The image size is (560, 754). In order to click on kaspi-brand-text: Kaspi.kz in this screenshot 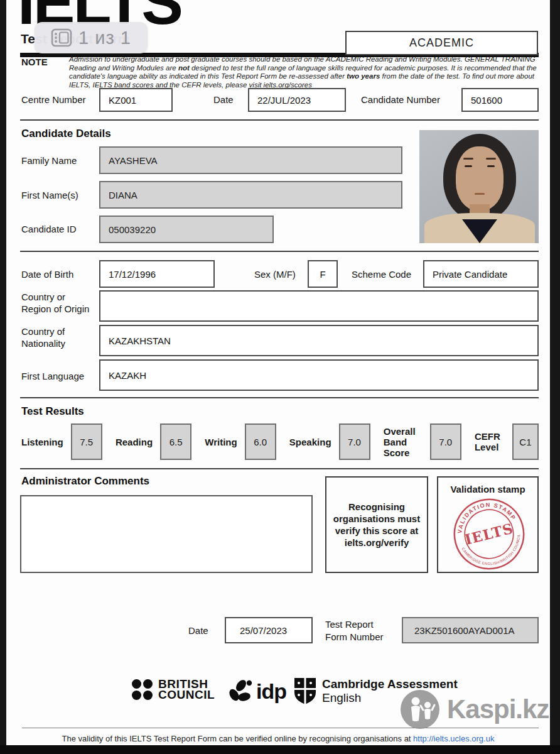, I will do `click(498, 709)`.